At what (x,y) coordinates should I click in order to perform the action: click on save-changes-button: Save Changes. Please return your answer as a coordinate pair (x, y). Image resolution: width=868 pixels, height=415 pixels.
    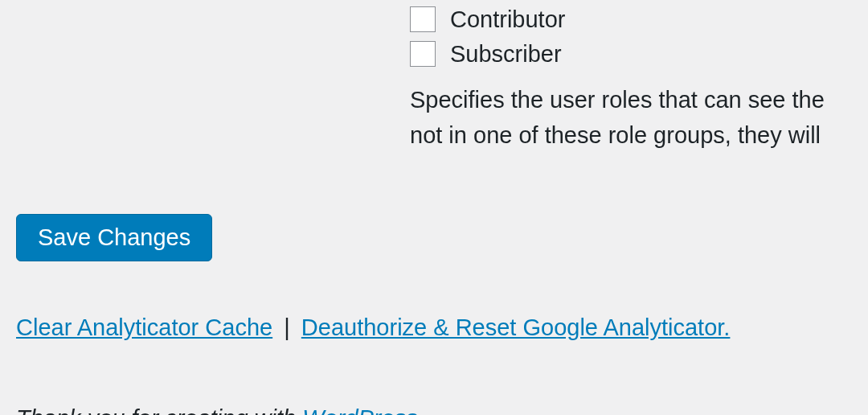
    Looking at the image, I should click on (114, 238).